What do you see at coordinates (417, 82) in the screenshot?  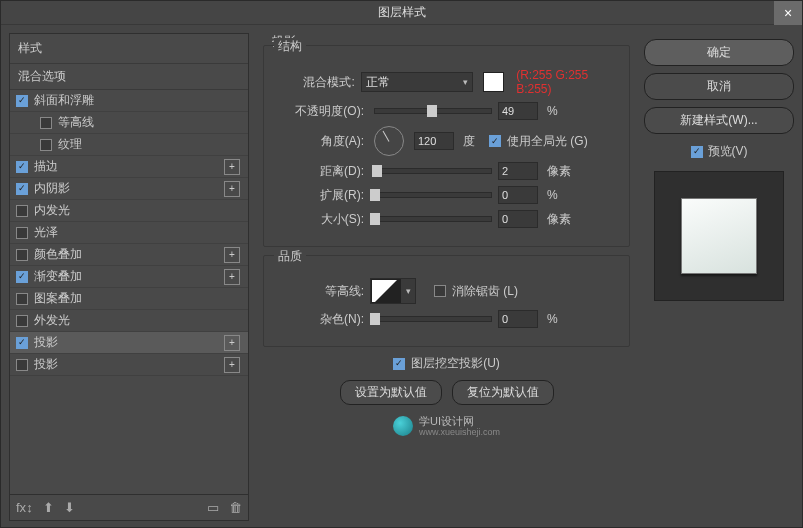 I see `blend-mode-select: 正常 ▾` at bounding box center [417, 82].